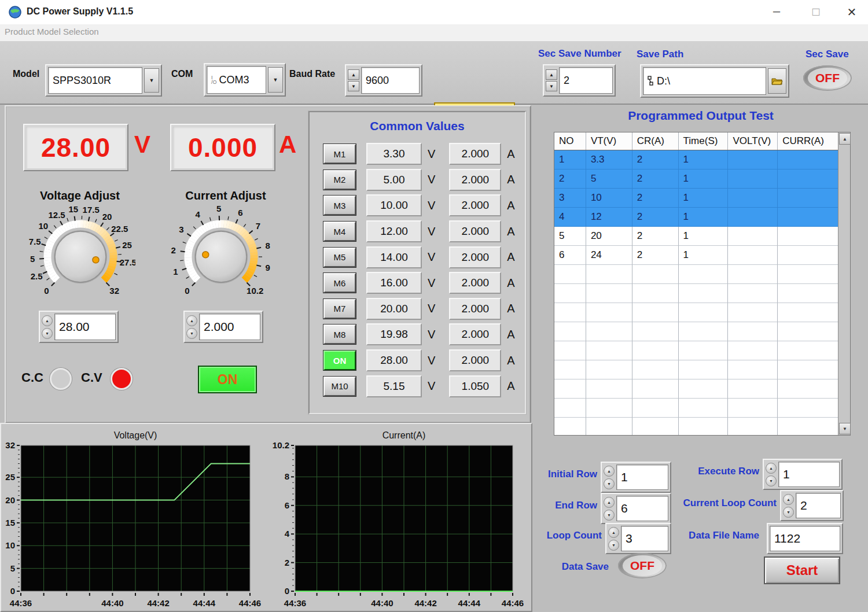 This screenshot has height=612, width=868. I want to click on initial-row-control: ▲▼ 1, so click(636, 477).